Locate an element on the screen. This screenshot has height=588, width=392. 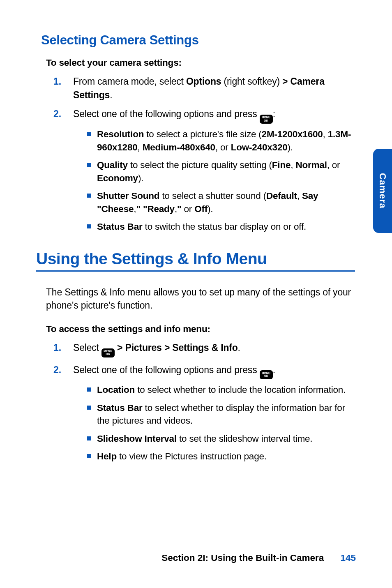
bullet-slideshow-interval: Slideshow Interval to set the slideshow … is located at coordinates (221, 439).